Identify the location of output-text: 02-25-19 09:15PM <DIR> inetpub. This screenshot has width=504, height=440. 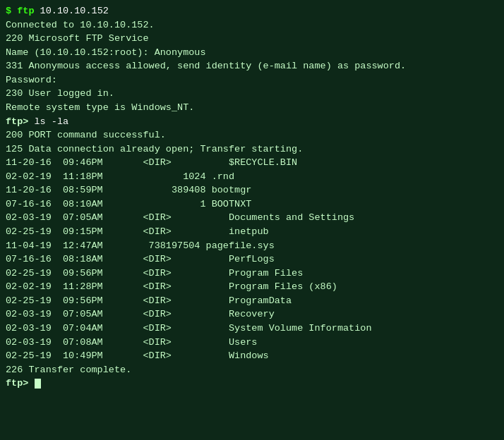
(137, 231).